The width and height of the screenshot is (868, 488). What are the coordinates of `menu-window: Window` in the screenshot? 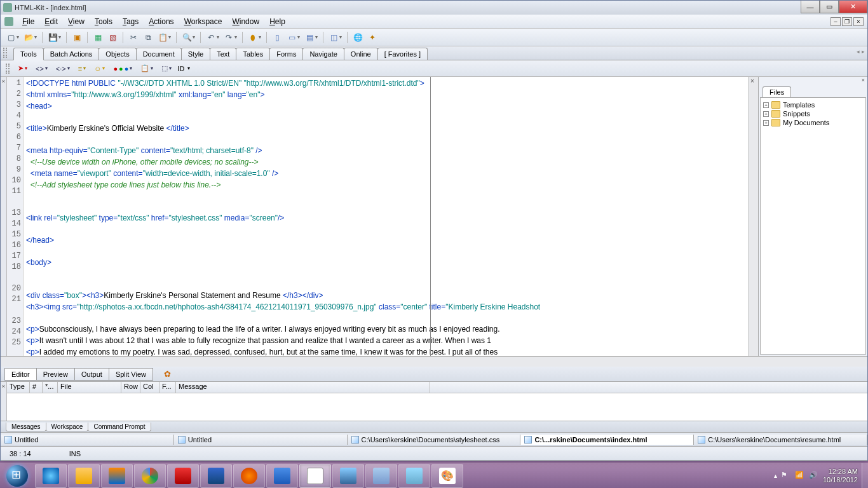 It's located at (245, 22).